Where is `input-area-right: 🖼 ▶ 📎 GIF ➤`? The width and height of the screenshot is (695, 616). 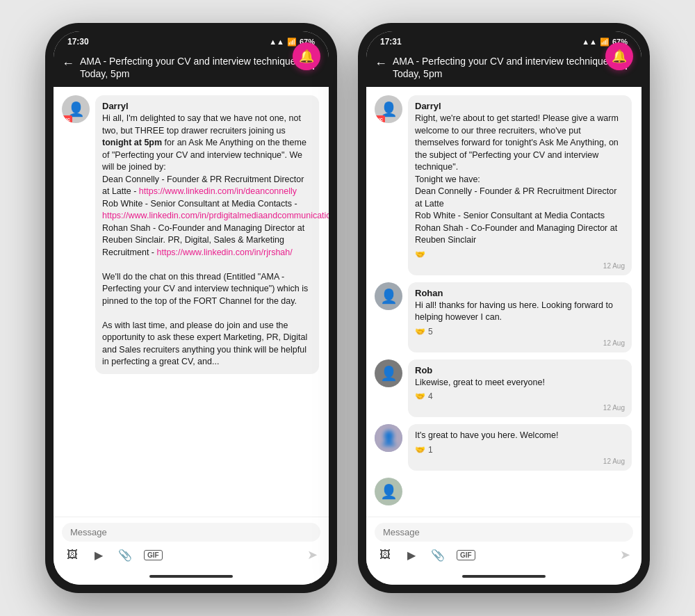
input-area-right: 🖼 ▶ 📎 GIF ➤ is located at coordinates (504, 542).